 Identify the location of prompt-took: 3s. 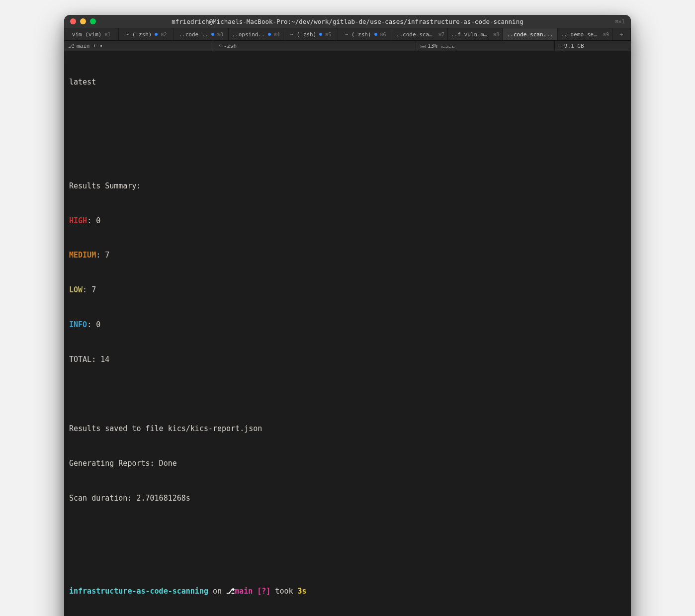
(302, 591).